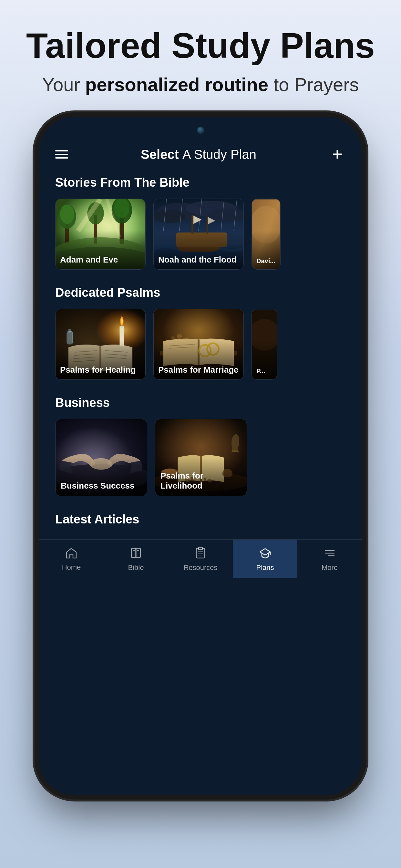 This screenshot has height=868, width=401. What do you see at coordinates (64, 84) in the screenshot?
I see `subtext-plain: Your` at bounding box center [64, 84].